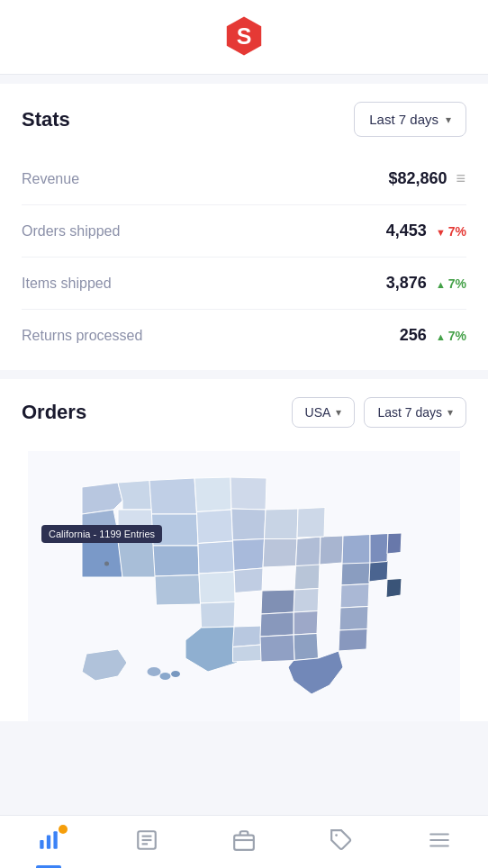 This screenshot has height=868, width=488. What do you see at coordinates (70, 231) in the screenshot?
I see `stat-label-orders-shipped: Orders shipped` at bounding box center [70, 231].